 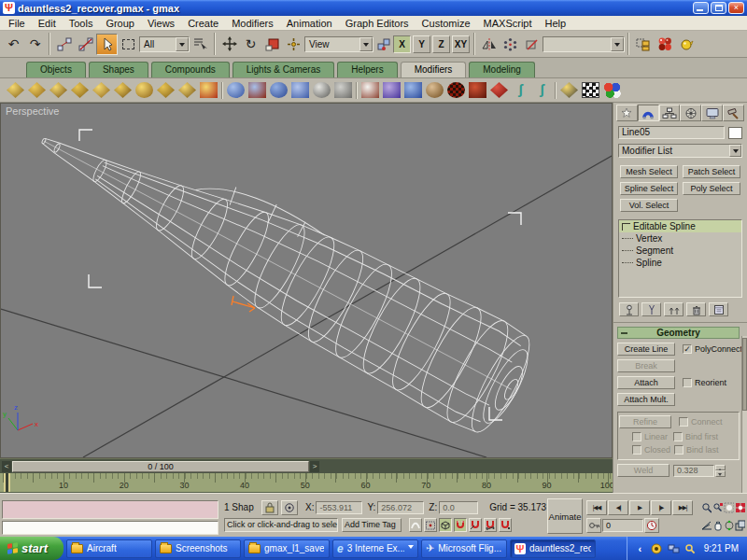 I want to click on messenger-tray-icon, so click(x=657, y=549).